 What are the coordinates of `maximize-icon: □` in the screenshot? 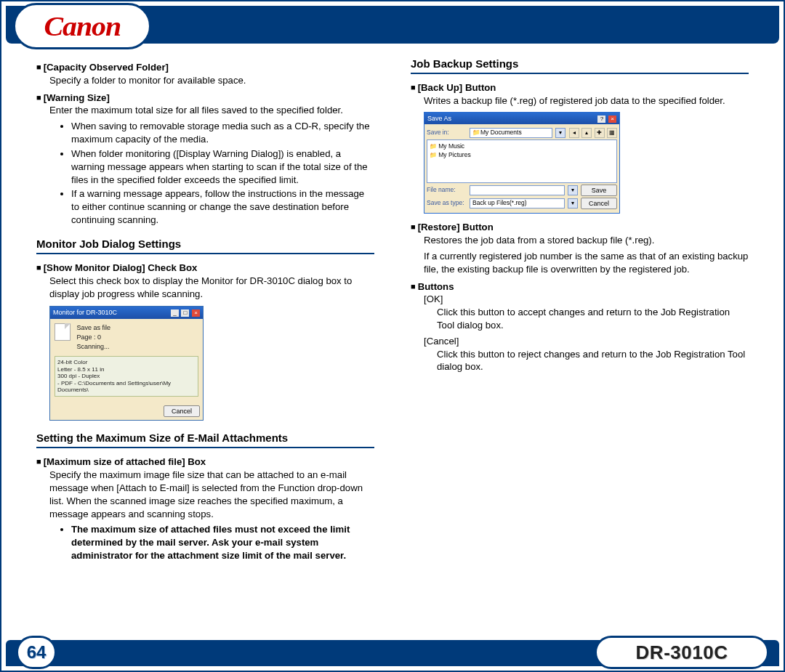 It's located at (185, 313).